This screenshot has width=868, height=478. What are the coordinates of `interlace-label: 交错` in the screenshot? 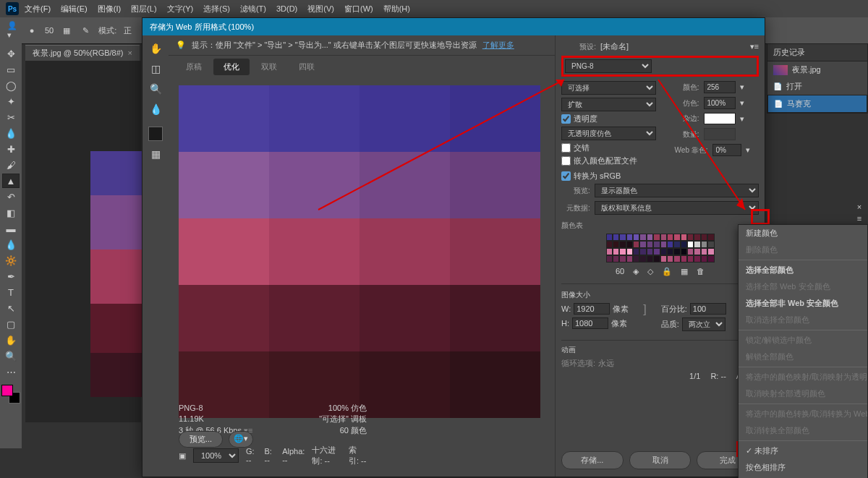 It's located at (582, 148).